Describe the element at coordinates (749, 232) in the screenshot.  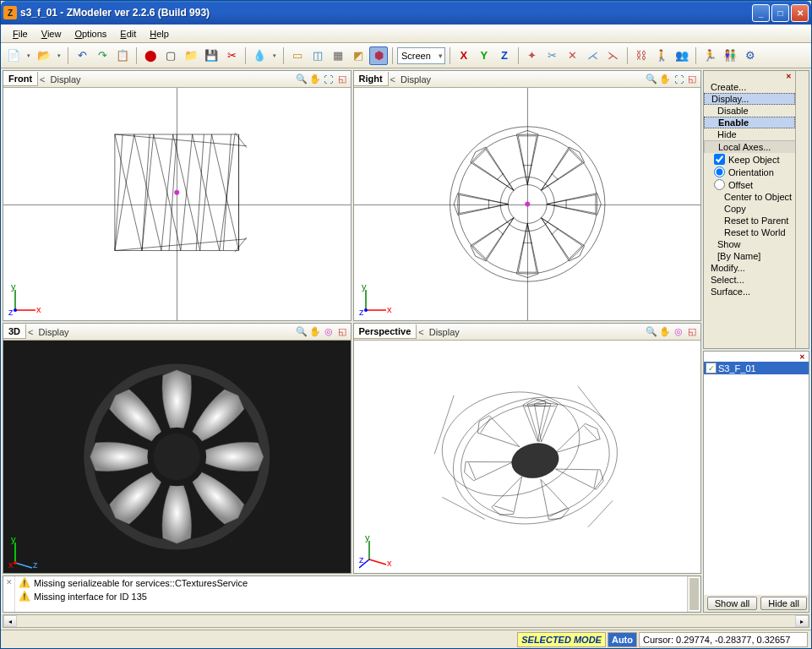
I see `tree-item-reset-world: Reset to World` at that location.